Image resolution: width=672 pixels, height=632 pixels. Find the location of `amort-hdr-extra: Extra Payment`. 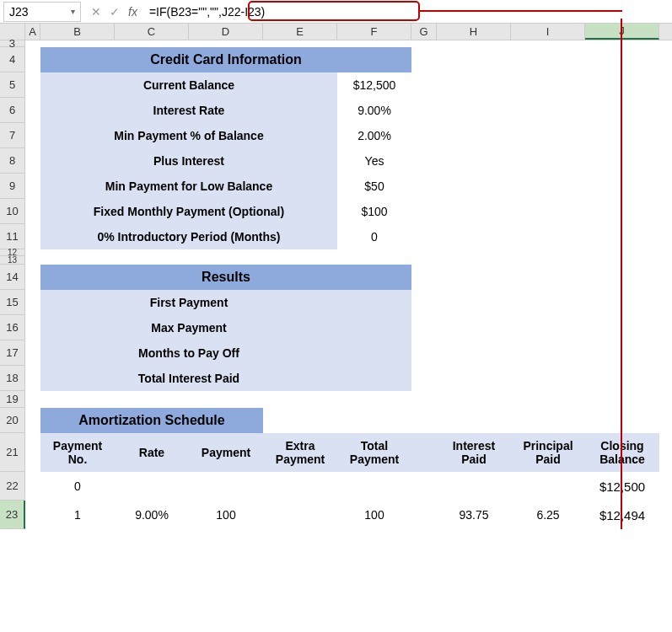

amort-hdr-extra: Extra Payment is located at coordinates (300, 453).